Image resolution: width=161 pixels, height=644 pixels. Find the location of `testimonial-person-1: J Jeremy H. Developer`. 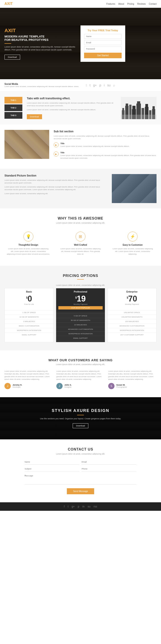

testimonial-person-1: J Jeremy H. Developer is located at coordinates (29, 386).